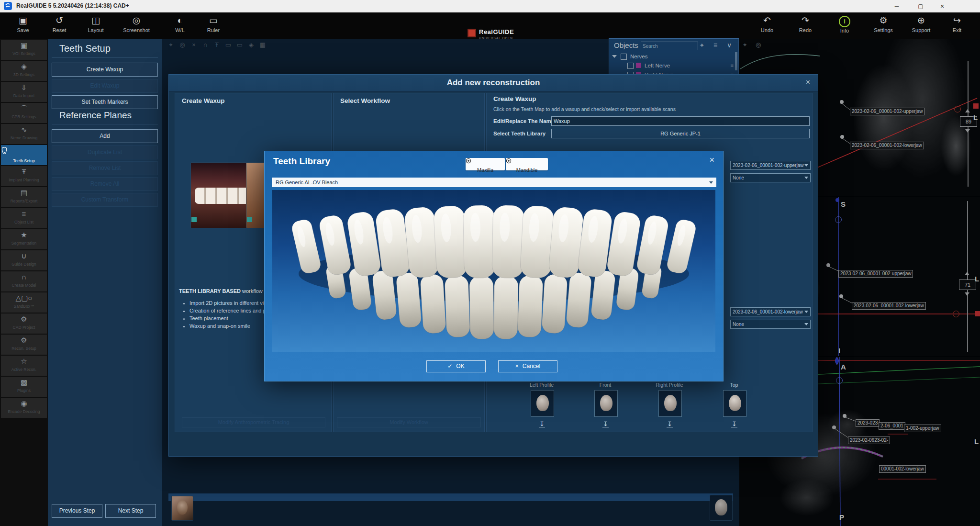 The height and width of the screenshot is (526, 980). What do you see at coordinates (24, 387) in the screenshot?
I see `sidebar-item-plugins: ▩Plugins` at bounding box center [24, 387].